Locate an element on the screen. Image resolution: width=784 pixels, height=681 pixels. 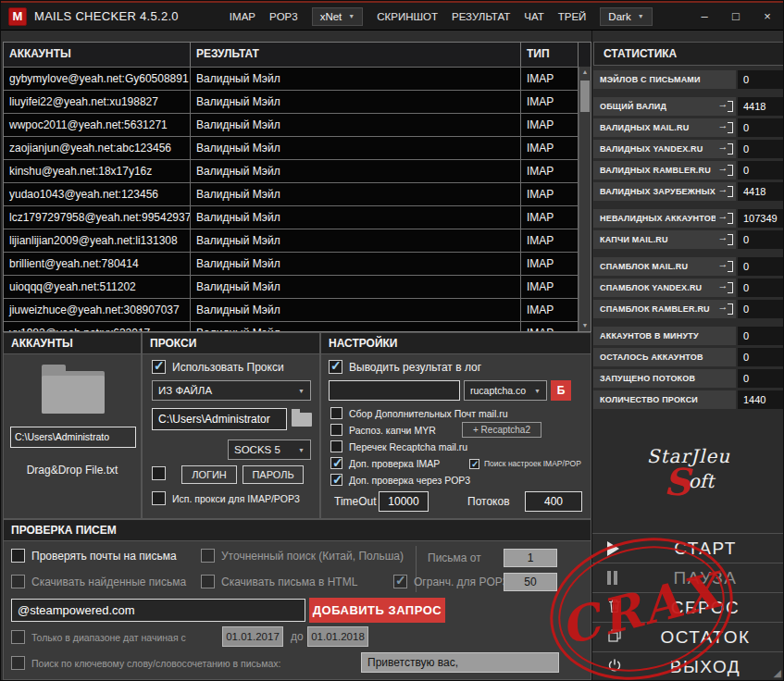
proxy-login-button: ЛОГИН is located at coordinates (209, 475).